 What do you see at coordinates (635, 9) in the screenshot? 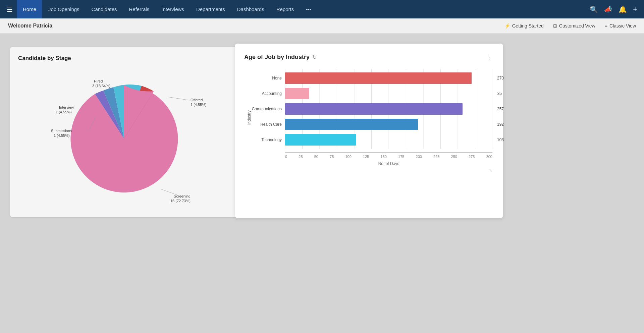
I see `add-icon: +` at bounding box center [635, 9].